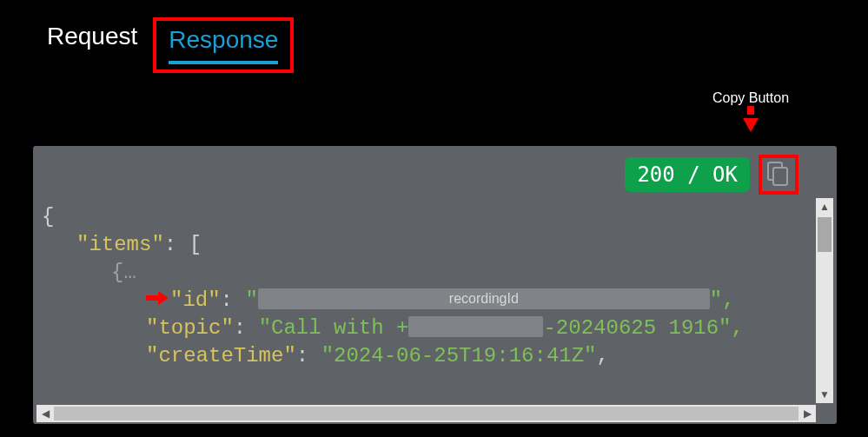  Describe the element at coordinates (45, 414) in the screenshot. I see `scroll-left-icon: ◀` at that location.